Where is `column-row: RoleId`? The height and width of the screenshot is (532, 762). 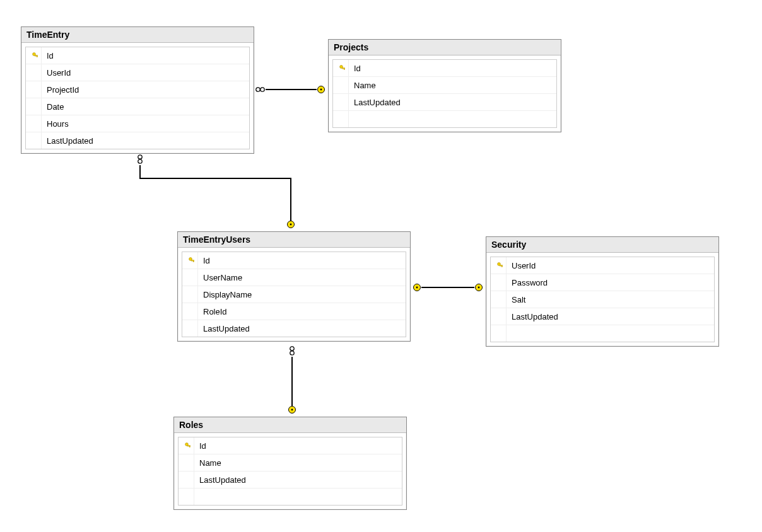
column-row: RoleId is located at coordinates (294, 311).